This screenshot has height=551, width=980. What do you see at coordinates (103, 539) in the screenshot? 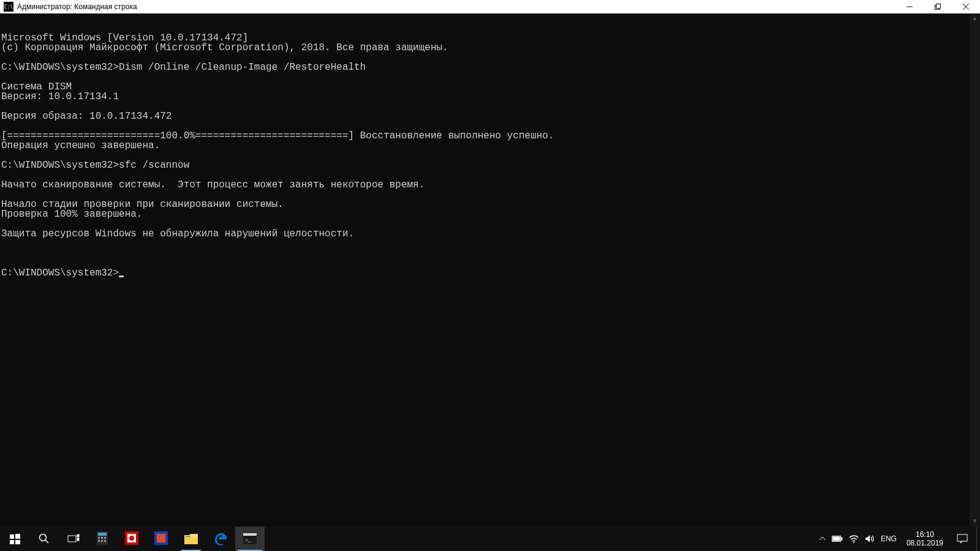
I see `calculator-icon` at bounding box center [103, 539].